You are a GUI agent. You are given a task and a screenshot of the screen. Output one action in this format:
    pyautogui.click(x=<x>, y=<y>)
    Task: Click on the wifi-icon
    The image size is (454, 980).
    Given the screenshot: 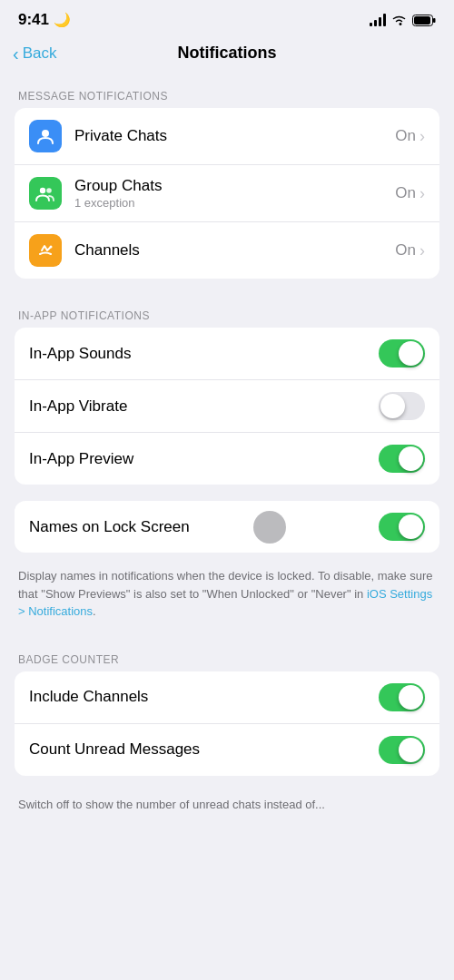 What is the action you would take?
    pyautogui.click(x=400, y=20)
    